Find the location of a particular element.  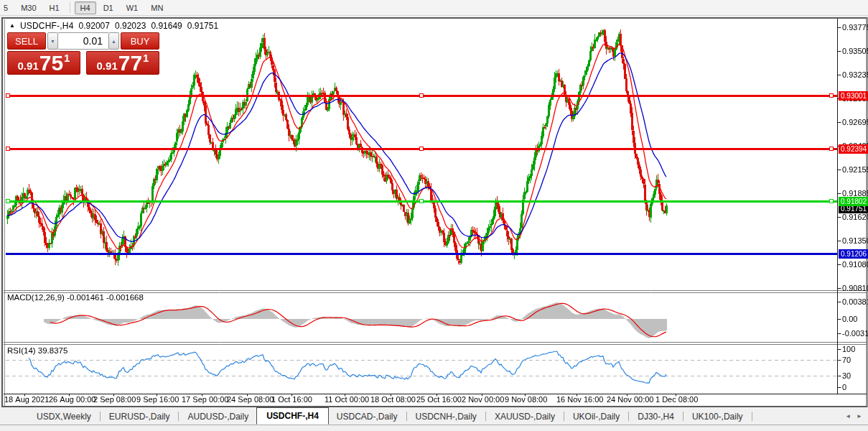

price-tag-0.93001: 0.93001 is located at coordinates (853, 96).